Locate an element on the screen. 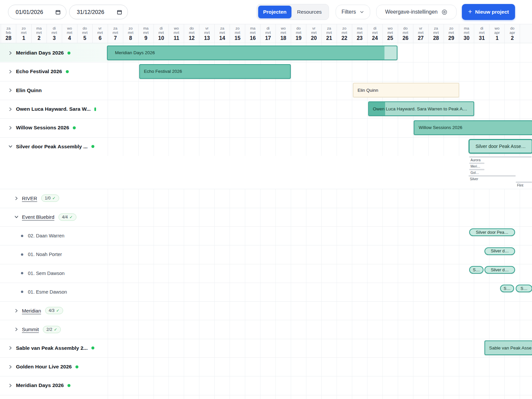 This screenshot has width=532, height=399. day-cell: mamrt16 is located at coordinates (253, 34).